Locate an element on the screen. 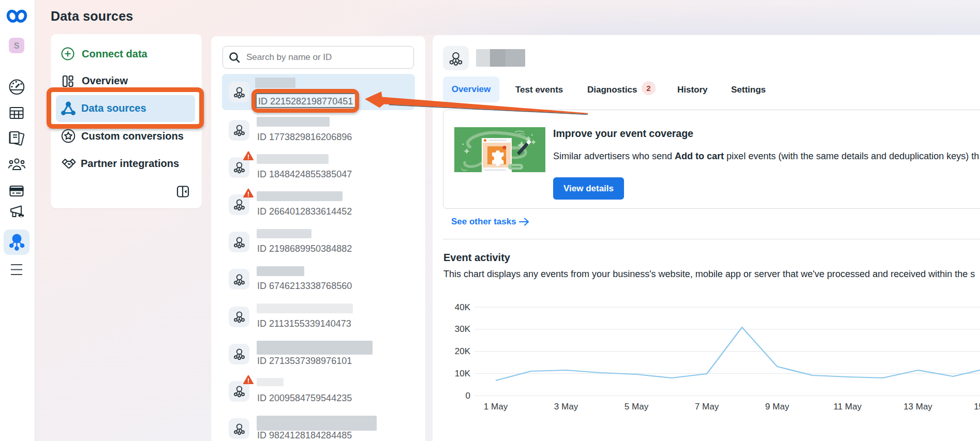  svg-text: 40K is located at coordinates (463, 307).